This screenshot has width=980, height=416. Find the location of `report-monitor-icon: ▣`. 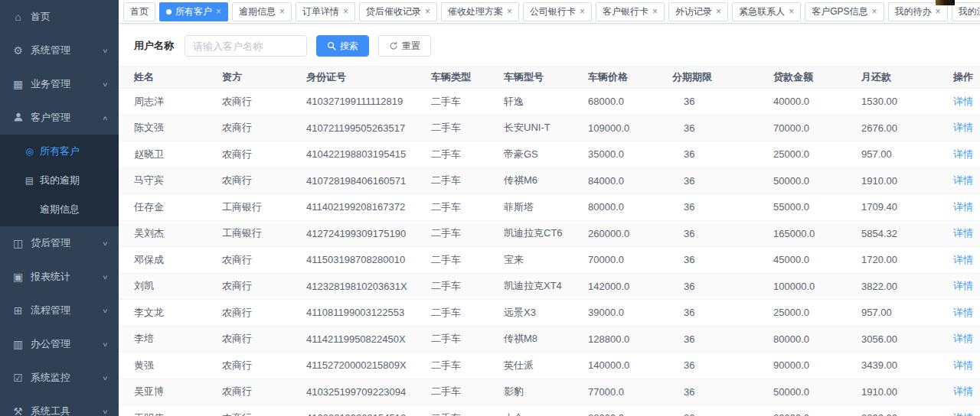

report-monitor-icon: ▣ is located at coordinates (18, 277).